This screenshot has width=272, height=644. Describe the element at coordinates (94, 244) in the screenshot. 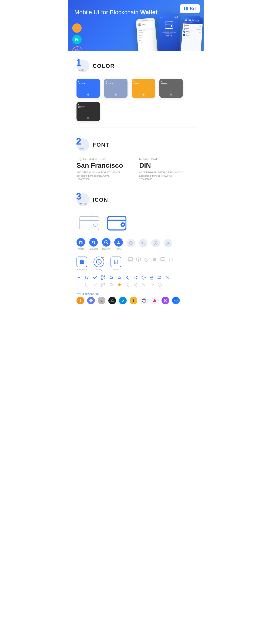

I see `icon-exchange: Exchange` at that location.